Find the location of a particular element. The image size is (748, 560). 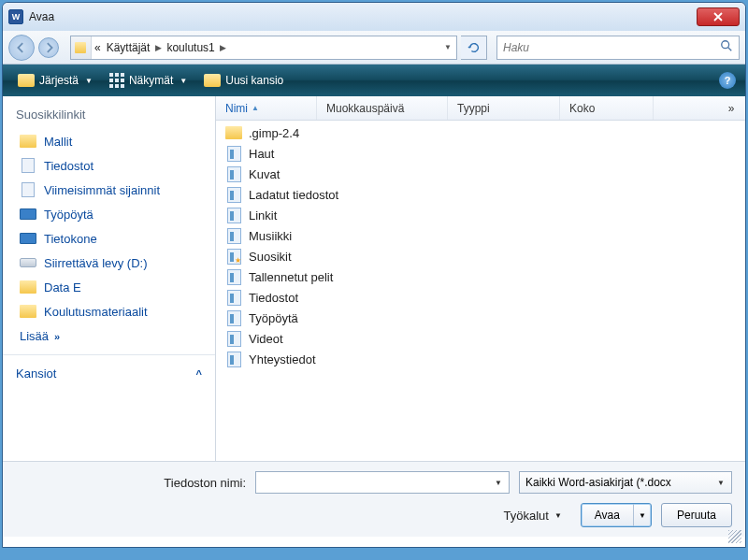

file-row: Kuvat is located at coordinates (481, 174).